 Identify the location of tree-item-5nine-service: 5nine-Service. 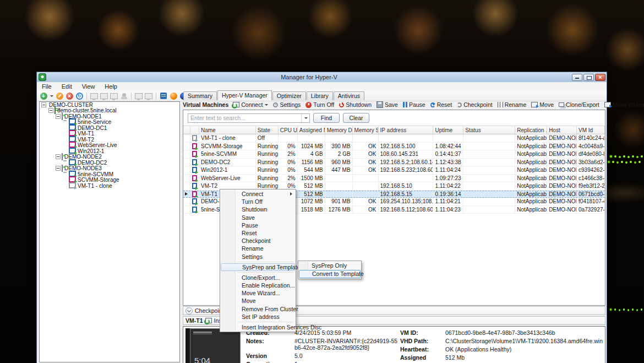
(110, 122).